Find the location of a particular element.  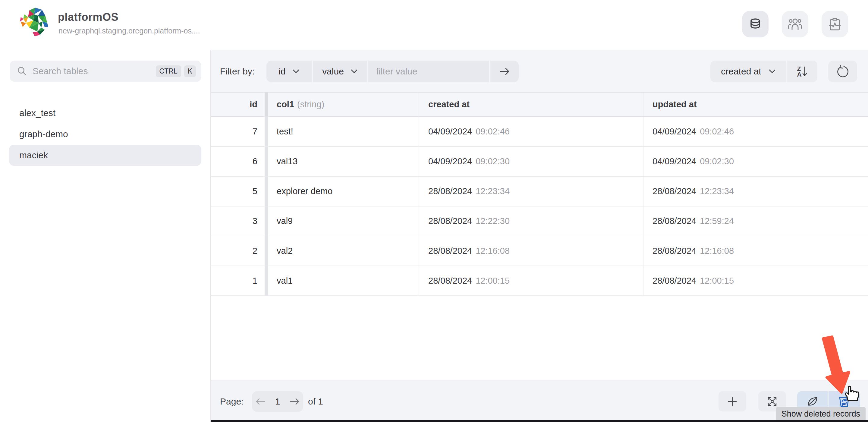

table-name-label: maciek is located at coordinates (34, 155).